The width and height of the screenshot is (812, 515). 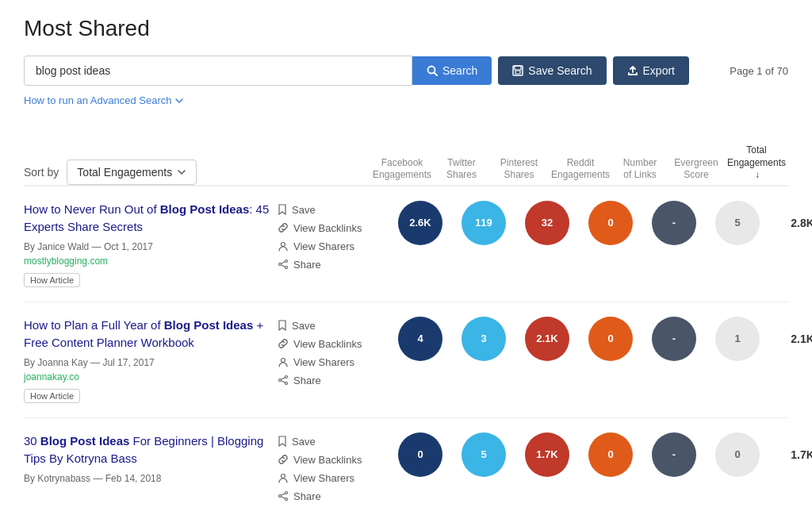 I want to click on result-tag-1: How Article, so click(x=52, y=280).